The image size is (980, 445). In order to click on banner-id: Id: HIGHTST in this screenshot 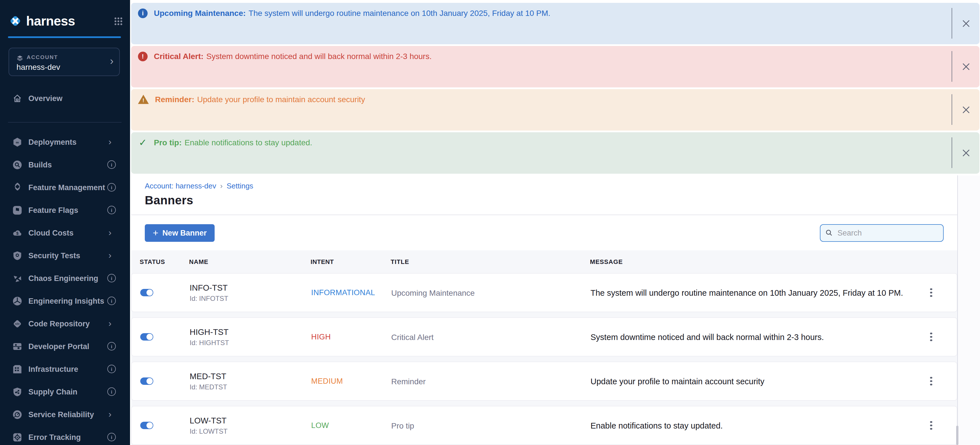, I will do `click(250, 343)`.